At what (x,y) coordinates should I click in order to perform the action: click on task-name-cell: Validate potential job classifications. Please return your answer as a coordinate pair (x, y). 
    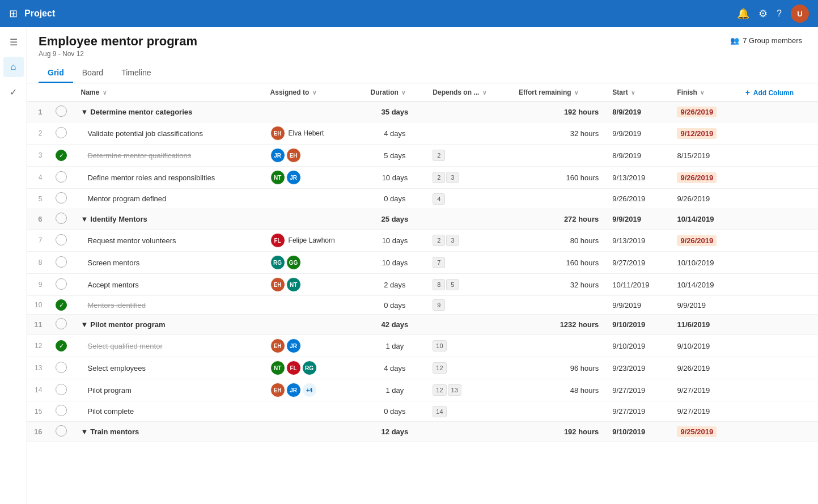
    Looking at the image, I should click on (168, 134).